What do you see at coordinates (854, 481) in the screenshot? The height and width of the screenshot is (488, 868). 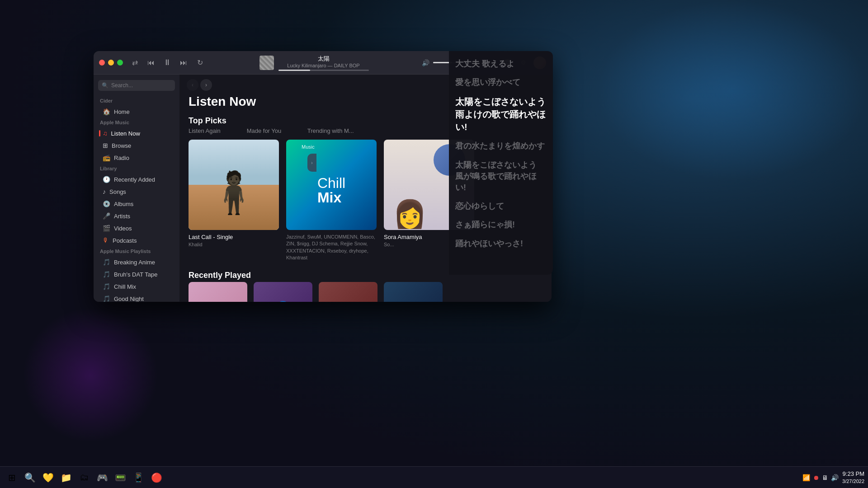 I see `clock-date: 3/27/2022` at bounding box center [854, 481].